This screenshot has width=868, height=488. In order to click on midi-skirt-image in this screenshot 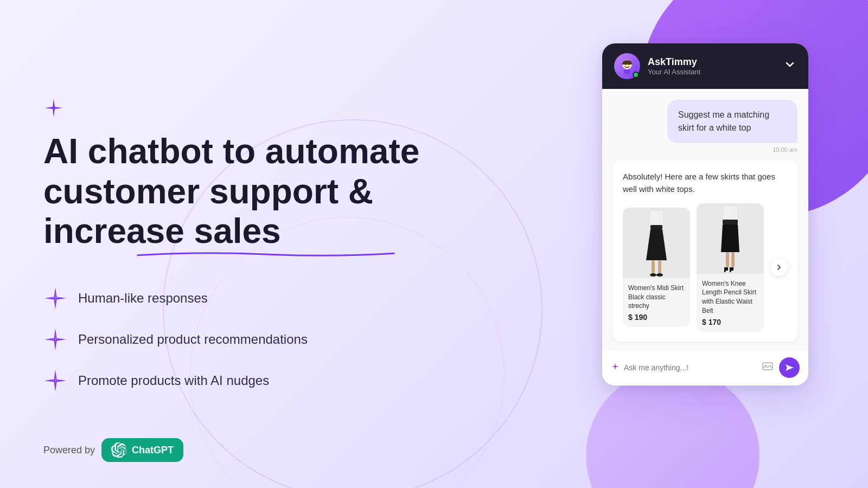, I will do `click(656, 243)`.